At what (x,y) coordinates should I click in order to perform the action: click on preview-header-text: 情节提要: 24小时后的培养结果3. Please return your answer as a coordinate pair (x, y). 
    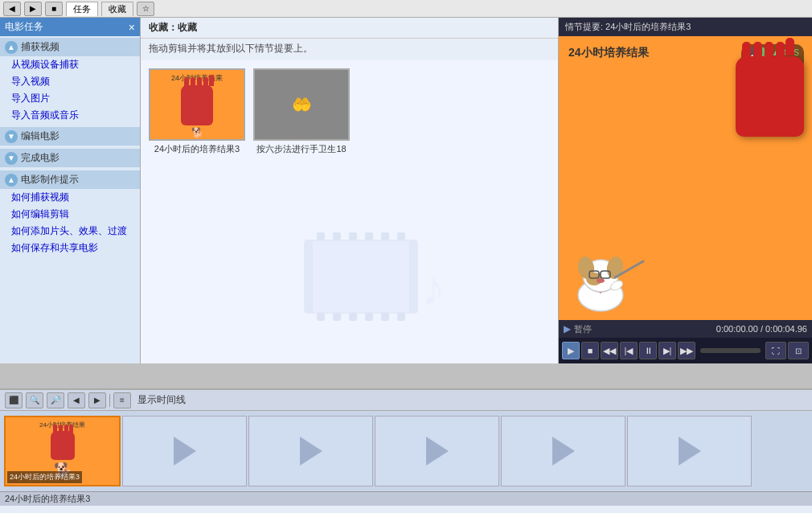
    Looking at the image, I should click on (628, 27).